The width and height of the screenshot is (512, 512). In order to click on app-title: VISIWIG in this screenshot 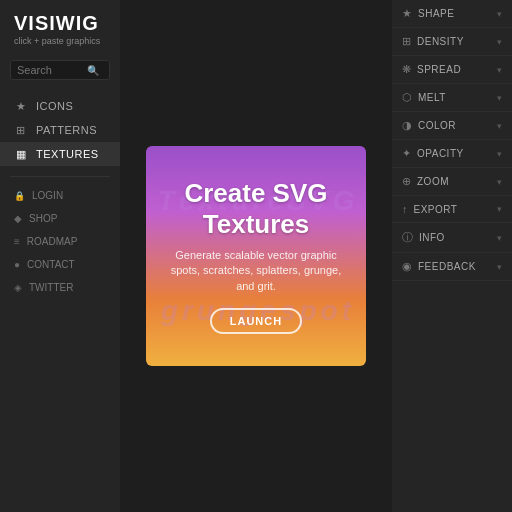, I will do `click(60, 24)`.